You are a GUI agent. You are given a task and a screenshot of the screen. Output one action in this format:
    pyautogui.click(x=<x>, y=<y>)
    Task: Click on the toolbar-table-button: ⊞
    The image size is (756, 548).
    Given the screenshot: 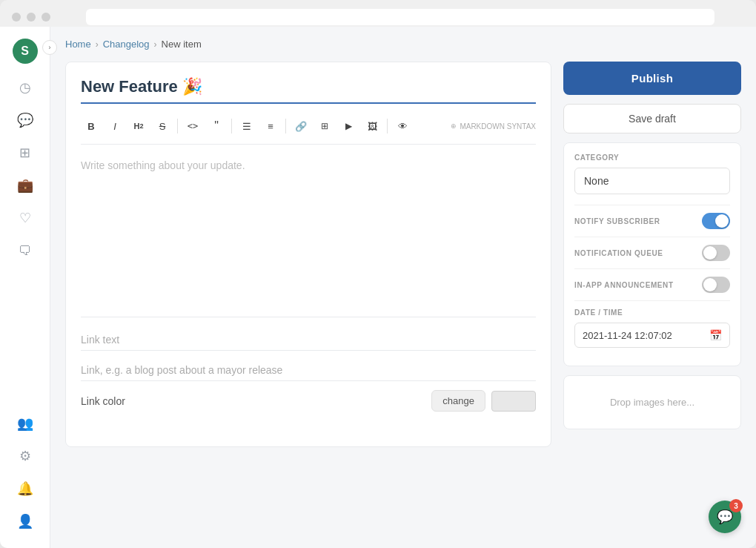 What is the action you would take?
    pyautogui.click(x=325, y=126)
    